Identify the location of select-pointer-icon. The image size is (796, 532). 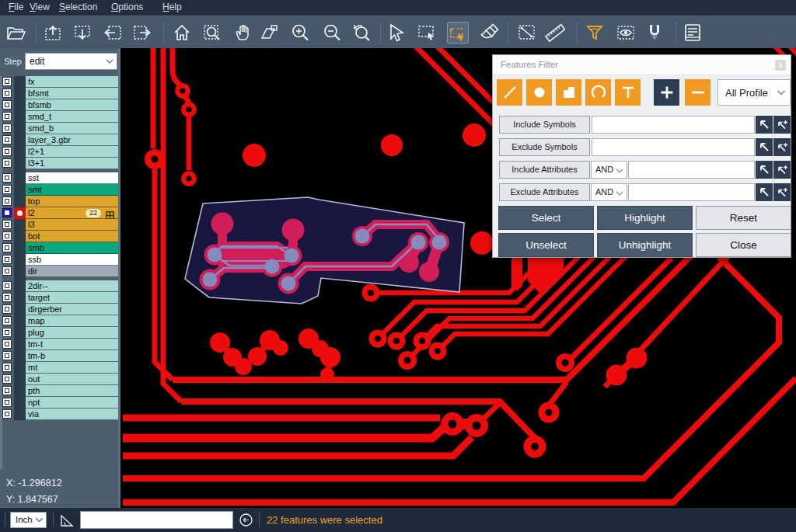
(396, 33).